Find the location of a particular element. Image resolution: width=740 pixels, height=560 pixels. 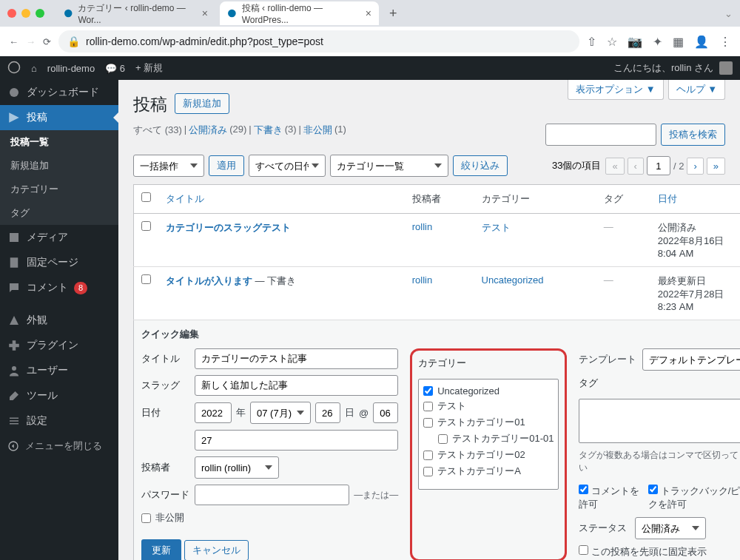

back-icon: ← is located at coordinates (13, 41).